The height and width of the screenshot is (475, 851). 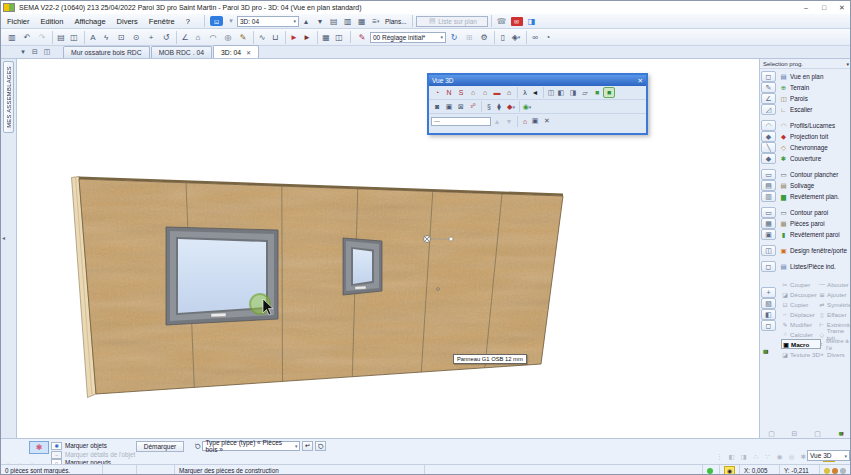 I want to click on sidebar-strip-button: ▦, so click(x=768, y=224).